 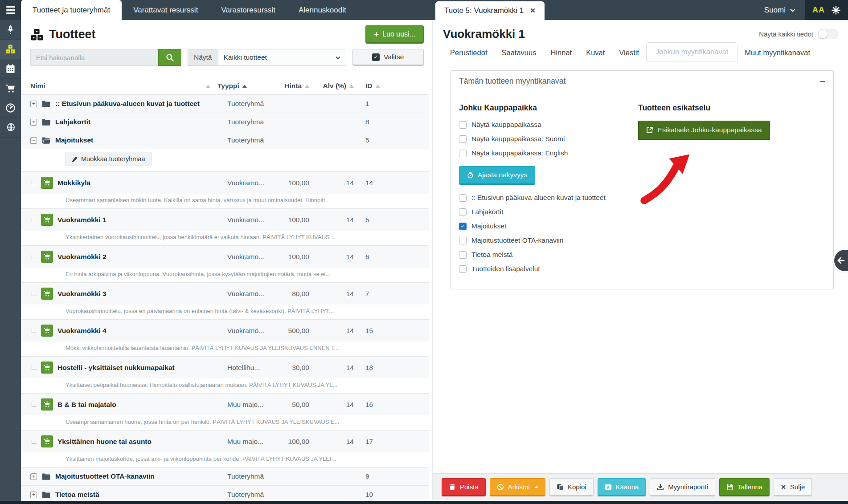 What do you see at coordinates (622, 487) in the screenshot?
I see `translate-button: A Käännä` at bounding box center [622, 487].